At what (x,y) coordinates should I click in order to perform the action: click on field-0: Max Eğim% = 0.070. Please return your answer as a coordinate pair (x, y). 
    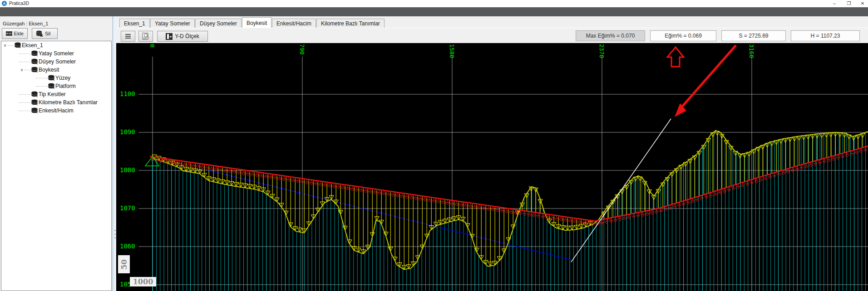
    Looking at the image, I should click on (610, 36).